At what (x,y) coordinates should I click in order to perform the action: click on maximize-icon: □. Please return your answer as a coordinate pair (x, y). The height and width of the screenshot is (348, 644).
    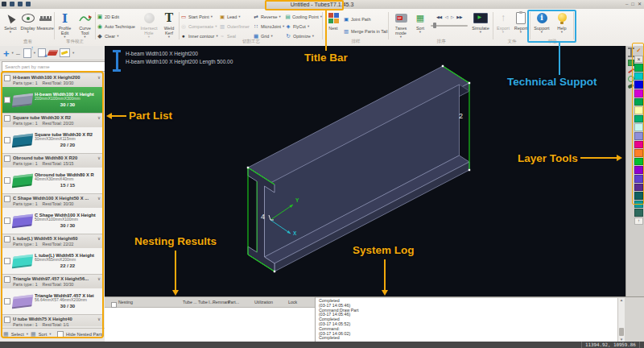
    Looking at the image, I should click on (633, 4).